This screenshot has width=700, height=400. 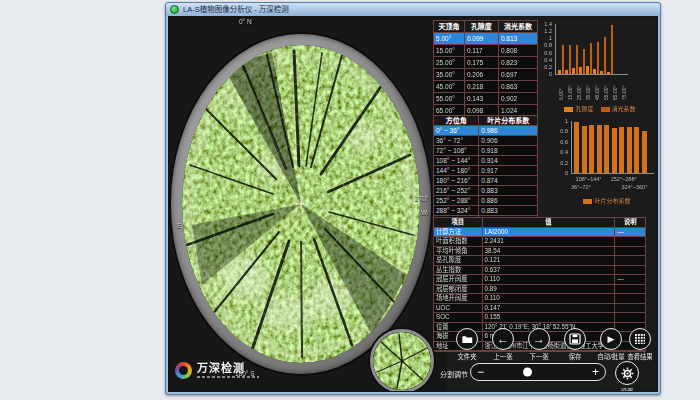 I want to click on legend-label: 消光系数, so click(x=624, y=109).